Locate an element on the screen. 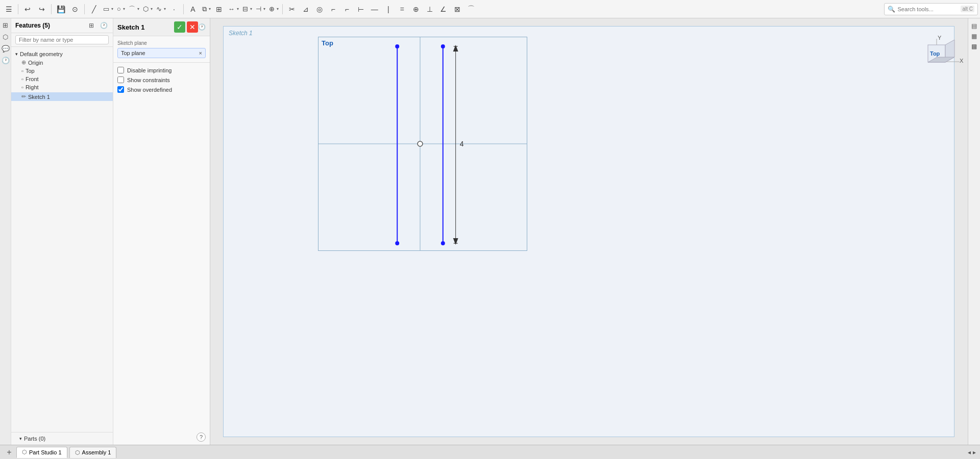  sketch-history-button: 🕐 is located at coordinates (202, 27).